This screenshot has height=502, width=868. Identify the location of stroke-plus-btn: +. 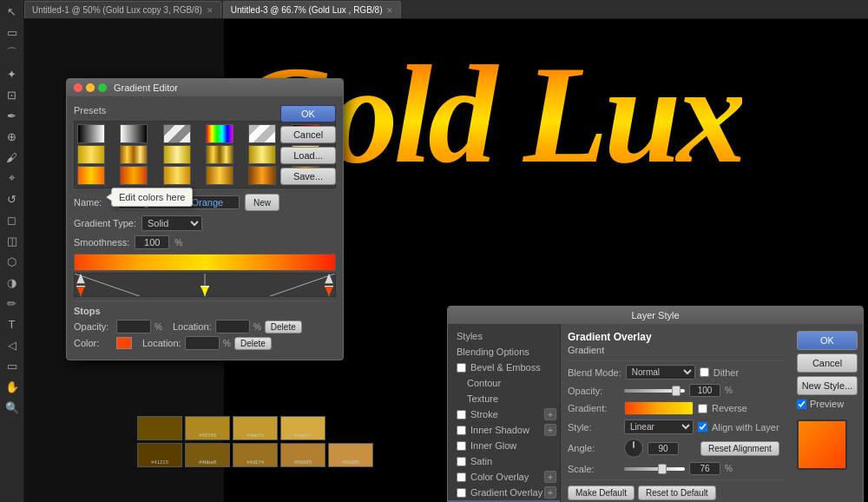
(550, 414).